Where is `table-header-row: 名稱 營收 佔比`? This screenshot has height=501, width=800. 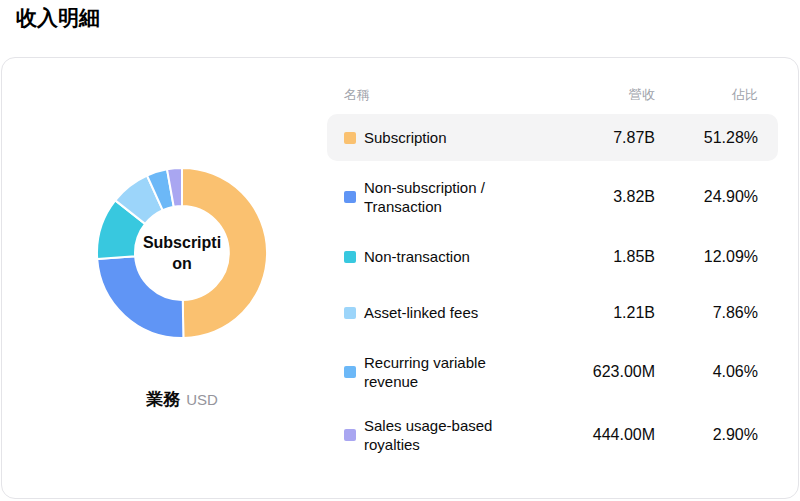
table-header-row: 名稱 營收 佔比 is located at coordinates (552, 95).